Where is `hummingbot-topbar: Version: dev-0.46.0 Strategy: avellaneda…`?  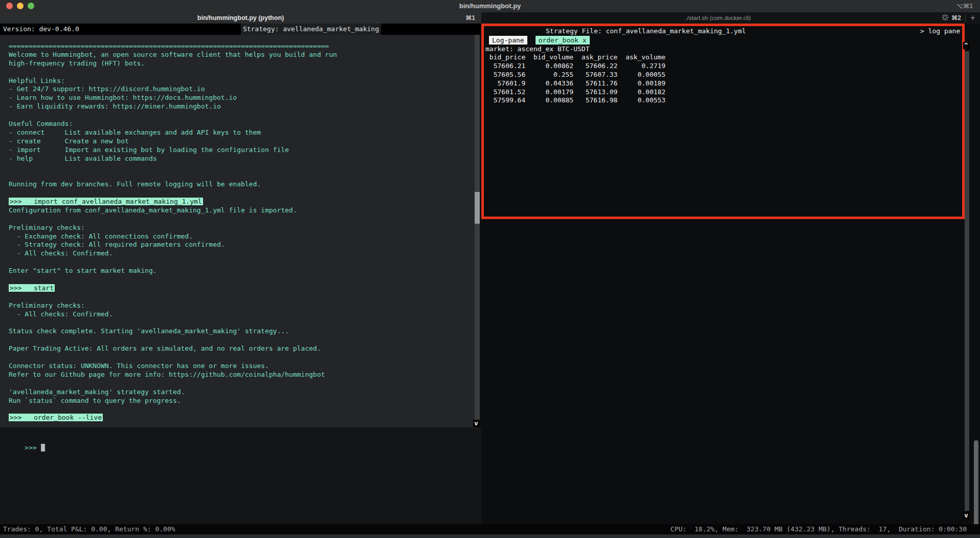 hummingbot-topbar: Version: dev-0.46.0 Strategy: avellaneda… is located at coordinates (240, 29).